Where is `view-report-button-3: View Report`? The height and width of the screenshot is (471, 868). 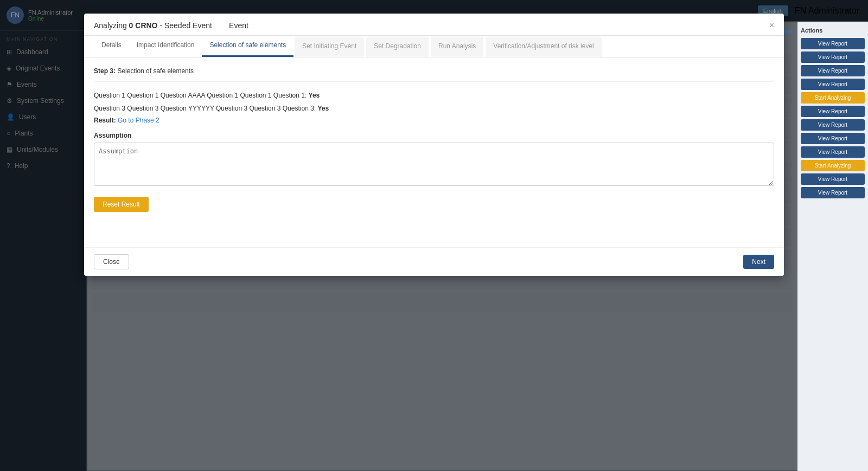
view-report-button-3: View Report is located at coordinates (833, 70).